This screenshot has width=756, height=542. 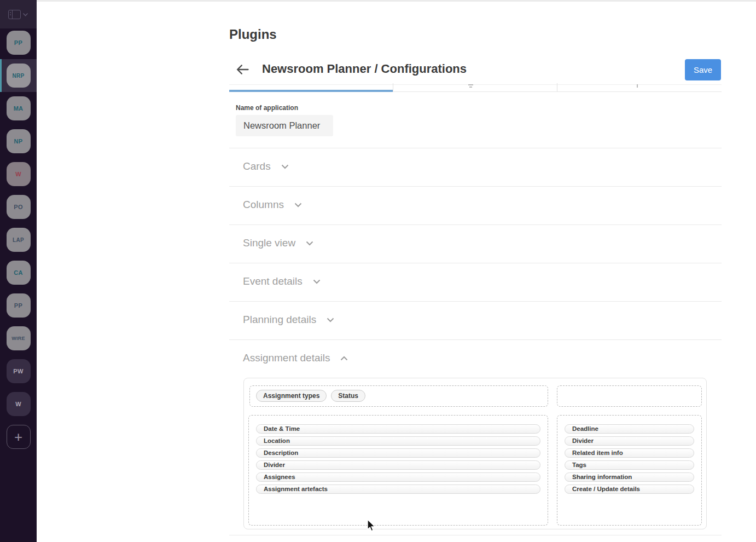 I want to click on field-row: Location, so click(x=398, y=441).